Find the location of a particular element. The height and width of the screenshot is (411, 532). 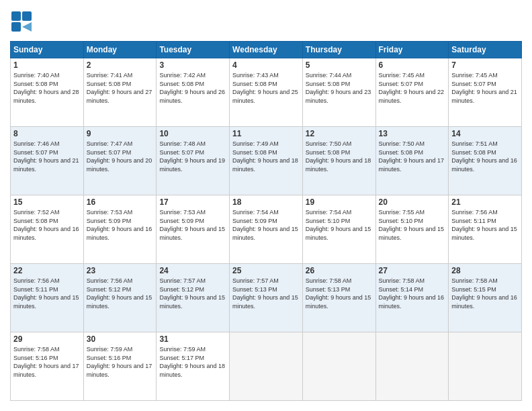

day-number: 15 is located at coordinates (47, 202).